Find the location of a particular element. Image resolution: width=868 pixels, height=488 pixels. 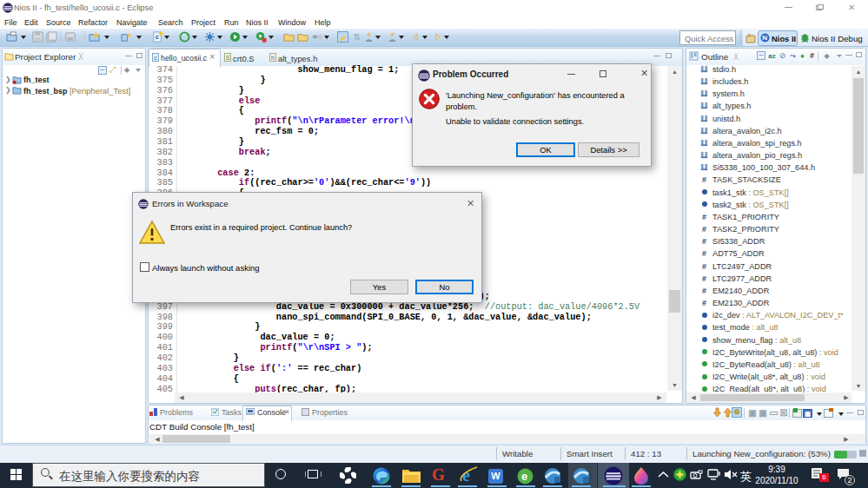

svg-text: mi is located at coordinates (70, 38).